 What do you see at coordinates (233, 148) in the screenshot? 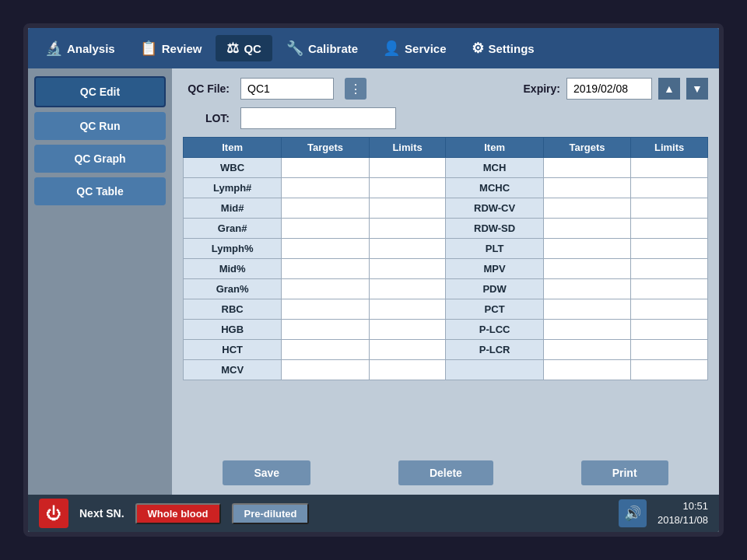
I see `col-item-1: Item` at bounding box center [233, 148].